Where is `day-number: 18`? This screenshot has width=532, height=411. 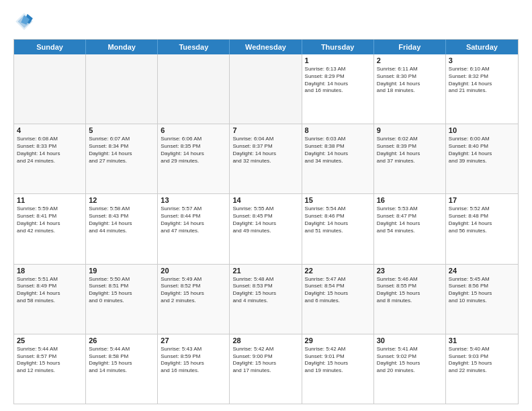
day-number: 18 is located at coordinates (50, 271).